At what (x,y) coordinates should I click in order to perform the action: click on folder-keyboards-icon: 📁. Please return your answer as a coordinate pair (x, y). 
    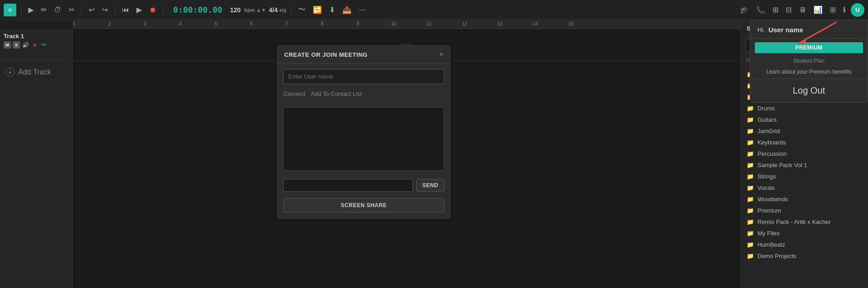
    Looking at the image, I should click on (750, 143).